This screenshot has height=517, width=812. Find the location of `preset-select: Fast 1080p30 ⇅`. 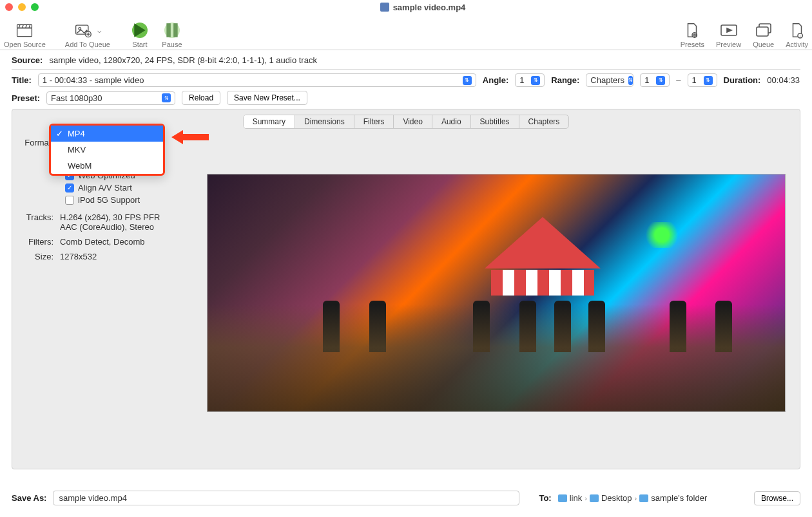

preset-select: Fast 1080p30 ⇅ is located at coordinates (111, 98).